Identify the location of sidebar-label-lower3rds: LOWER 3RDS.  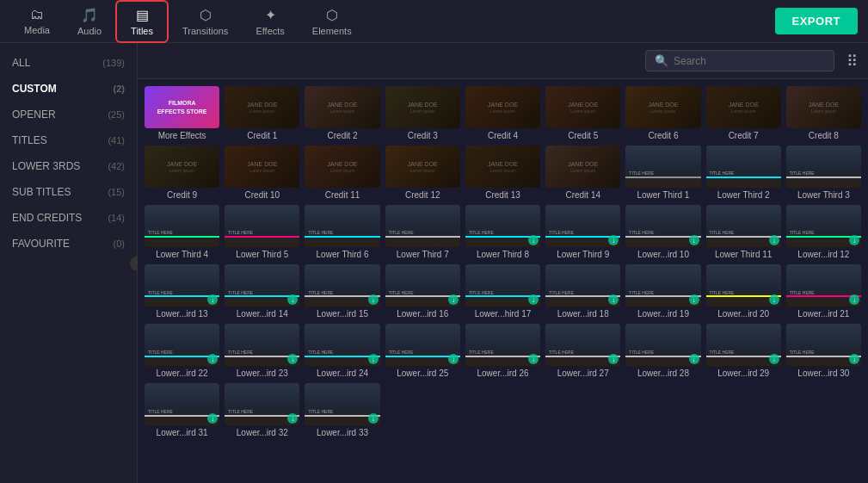
(46, 166).